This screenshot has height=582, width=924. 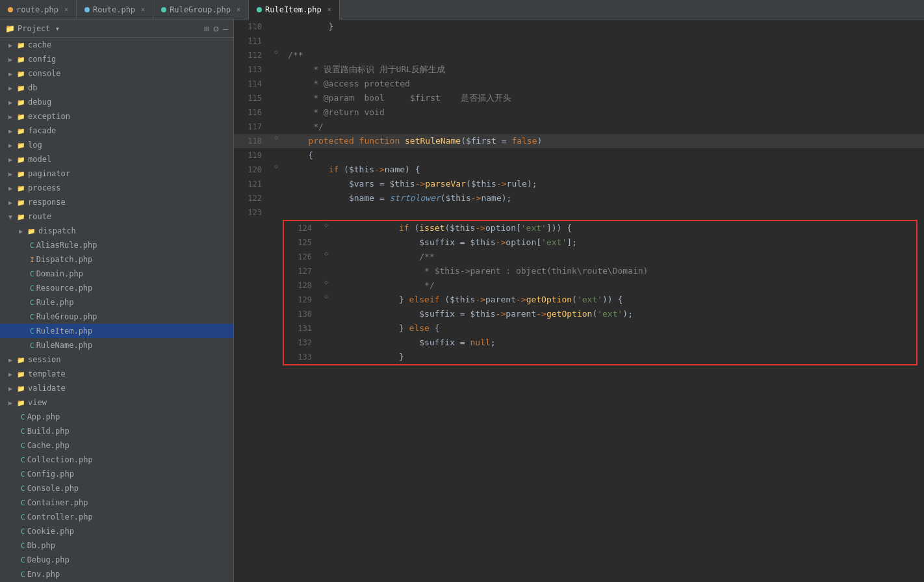 I want to click on ln-133: 133, so click(x=302, y=357).